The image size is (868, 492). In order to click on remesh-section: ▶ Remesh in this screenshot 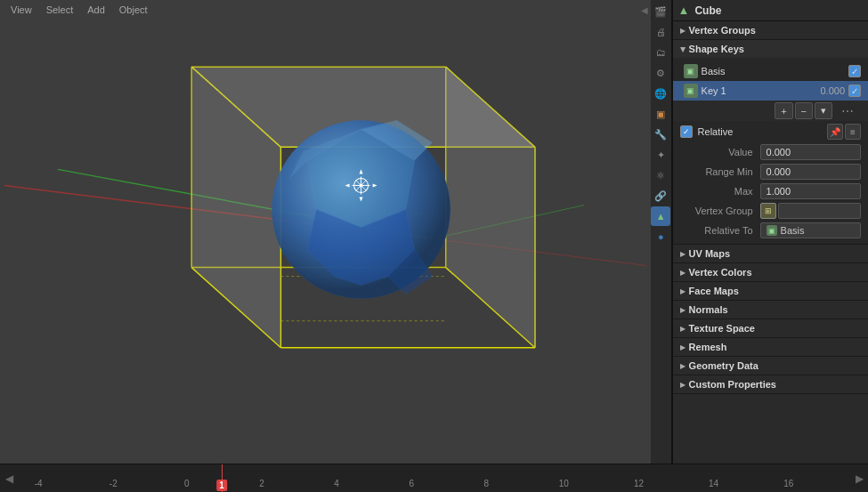, I will do `click(771, 347)`.